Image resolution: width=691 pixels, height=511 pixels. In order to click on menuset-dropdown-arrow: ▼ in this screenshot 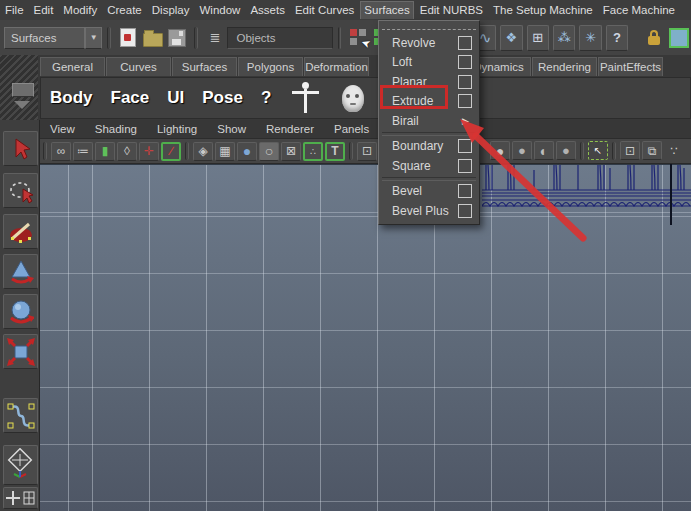, I will do `click(94, 38)`.